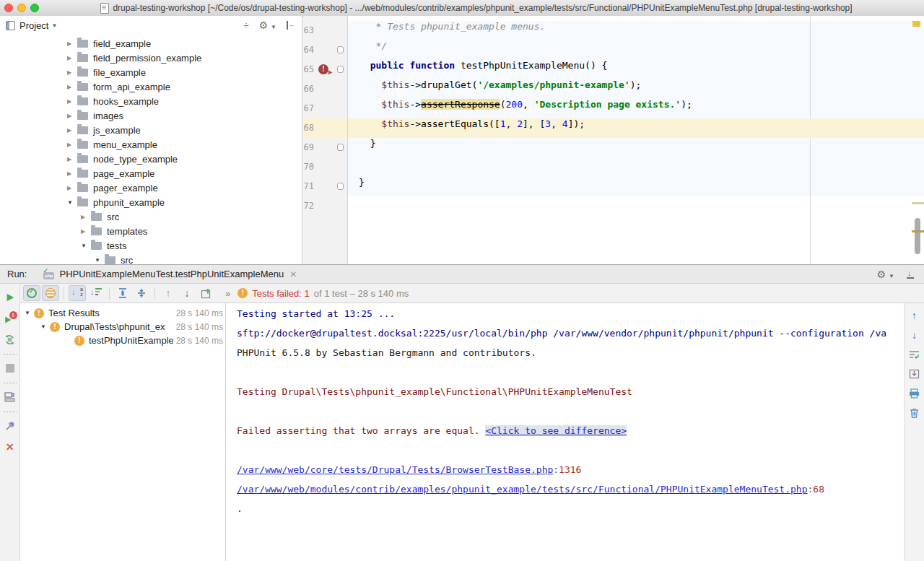  Describe the element at coordinates (10, 447) in the screenshot. I see `close-panel-button: ✕` at that location.